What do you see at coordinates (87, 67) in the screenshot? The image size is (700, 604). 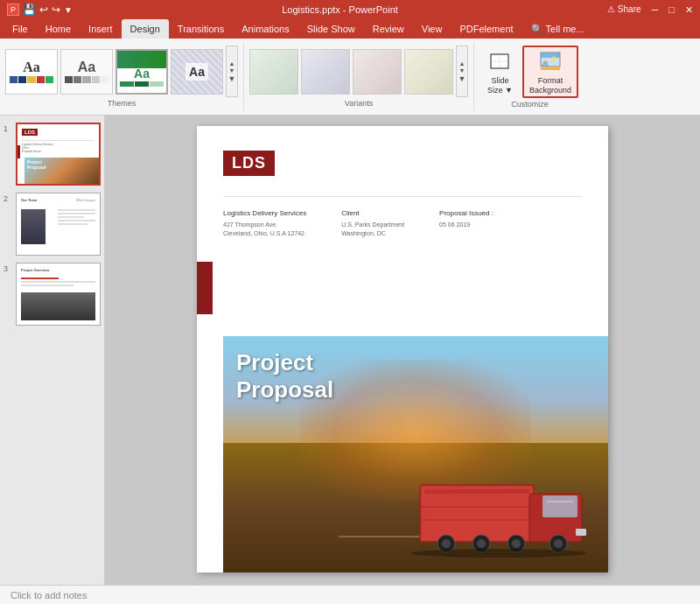 I see `theme2-label: Aa` at bounding box center [87, 67].